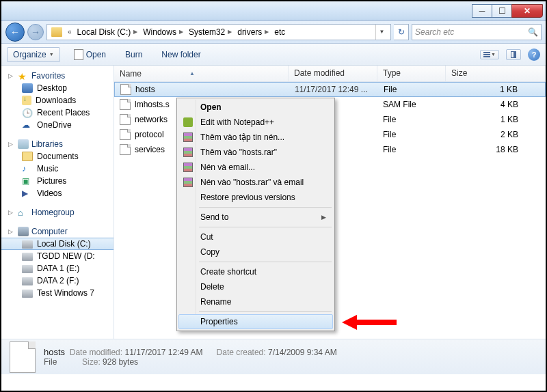 The height and width of the screenshot is (392, 547). I want to click on annotation-arrow, so click(369, 322).